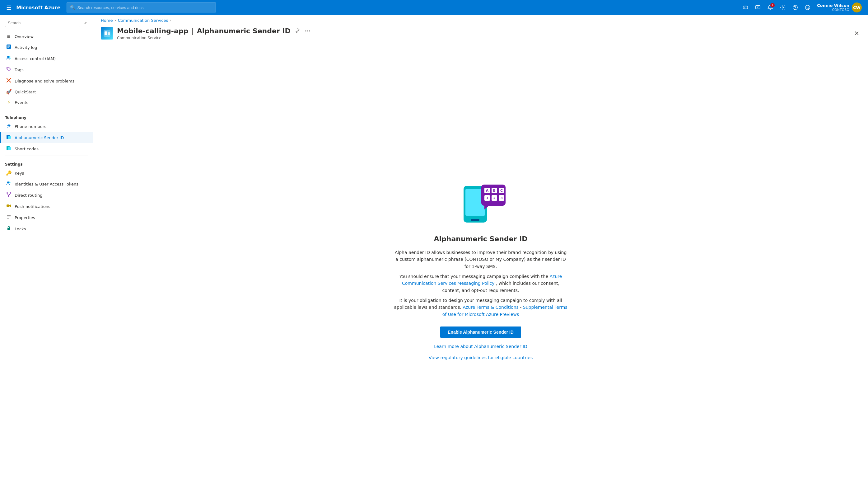 The image size is (868, 498). I want to click on sidebar-item-locks: Locks, so click(46, 228).